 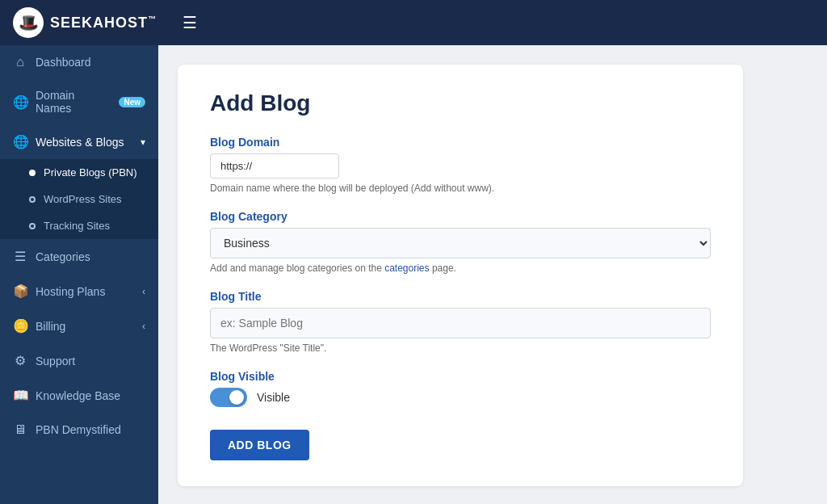 What do you see at coordinates (79, 226) in the screenshot?
I see `sidebar-item-tracking-sites: Tracking Sites` at bounding box center [79, 226].